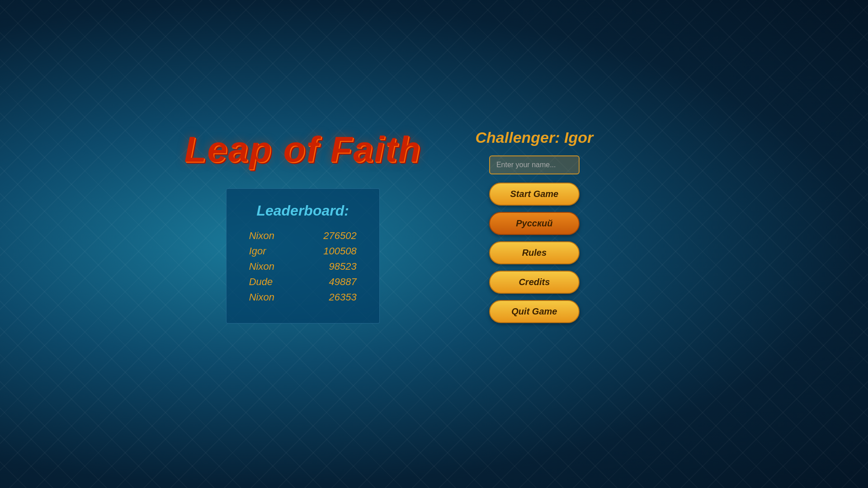 The width and height of the screenshot is (868, 488). I want to click on player-score: 100508, so click(340, 251).